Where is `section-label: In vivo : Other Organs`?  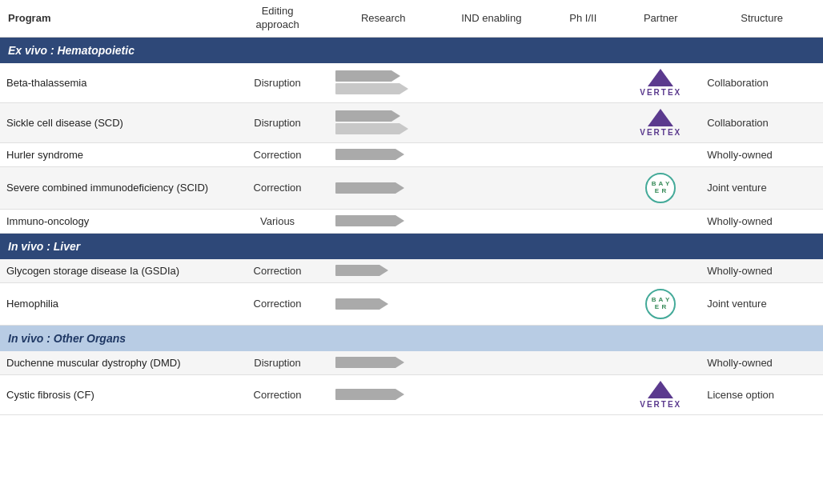 section-label: In vivo : Other Organs is located at coordinates (412, 338).